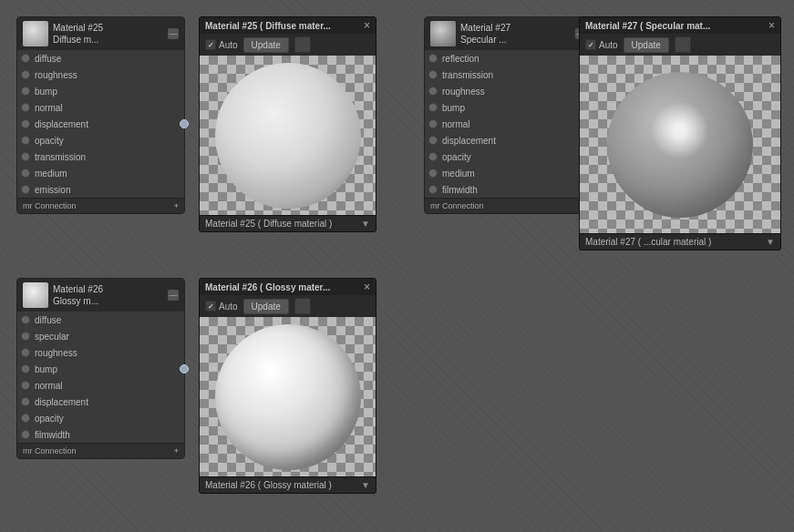 Image resolution: width=794 pixels, height=532 pixels. Describe the element at coordinates (509, 75) in the screenshot. I see `socket-transmission: transmission` at that location.